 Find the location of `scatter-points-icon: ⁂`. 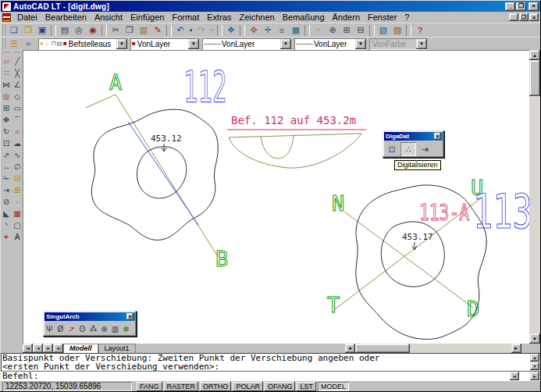

scatter-points-icon: ⁂ is located at coordinates (94, 329).